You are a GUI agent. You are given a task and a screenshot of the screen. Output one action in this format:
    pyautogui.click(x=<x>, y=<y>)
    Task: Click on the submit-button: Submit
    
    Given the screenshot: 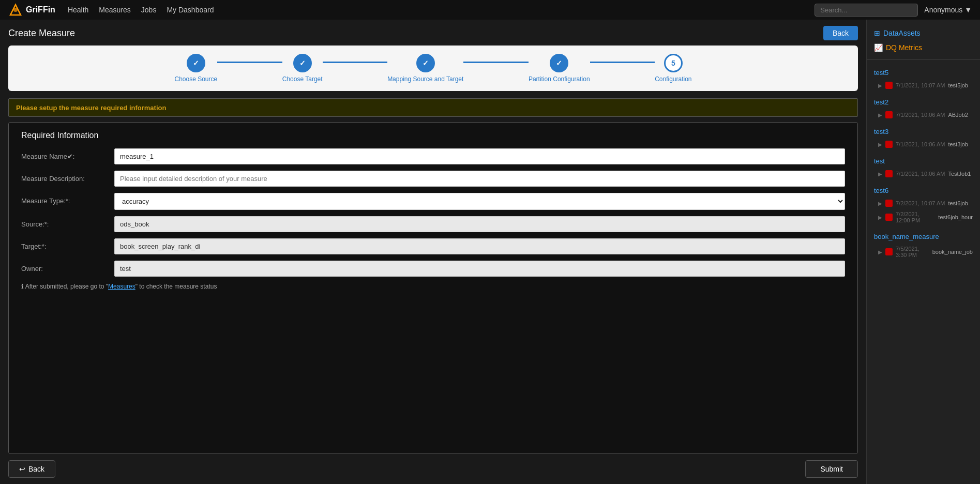 What is the action you would take?
    pyautogui.click(x=832, y=469)
    